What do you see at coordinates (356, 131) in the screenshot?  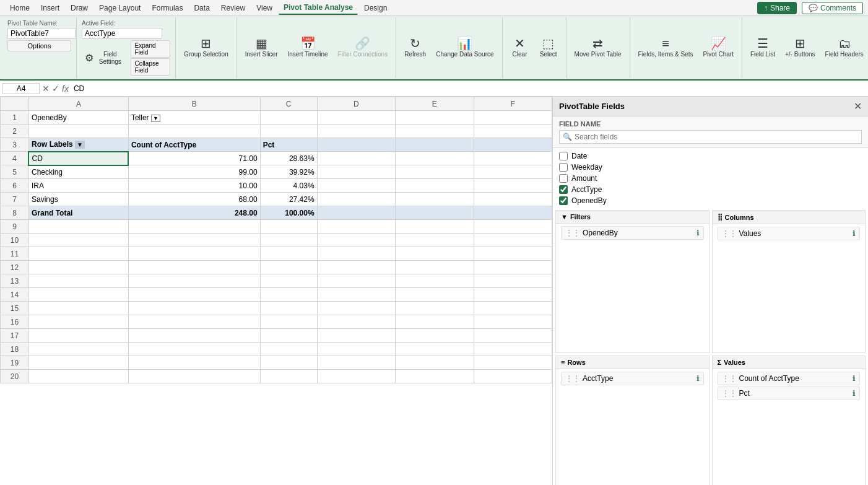 I see `cell-D2` at bounding box center [356, 131].